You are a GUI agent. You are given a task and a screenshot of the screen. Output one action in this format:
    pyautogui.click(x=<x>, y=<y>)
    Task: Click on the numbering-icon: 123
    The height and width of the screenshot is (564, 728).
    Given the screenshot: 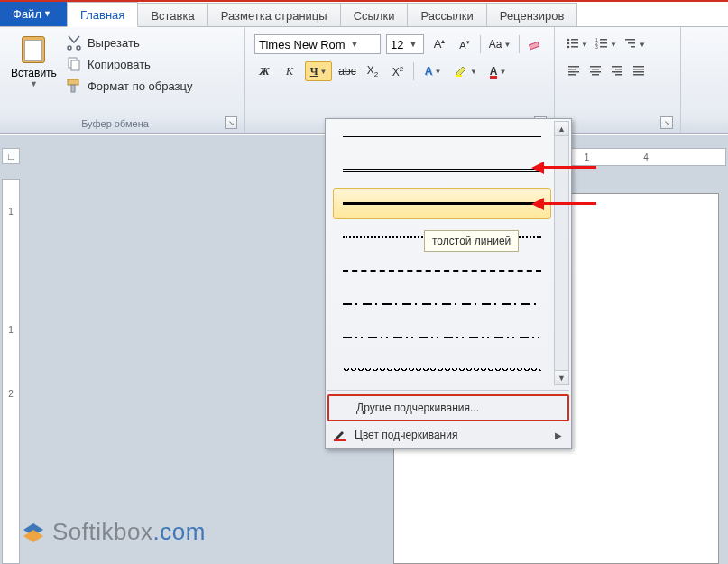 What is the action you would take?
    pyautogui.click(x=602, y=45)
    